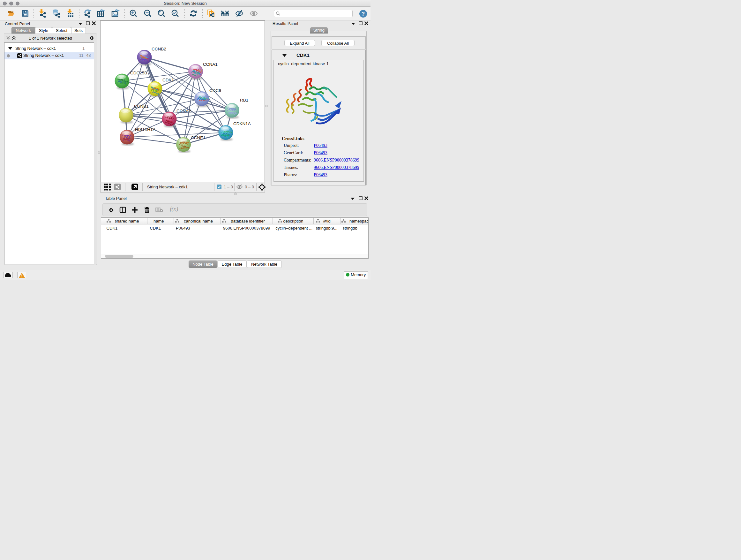  I want to click on svg-text: CDK1, so click(168, 80).